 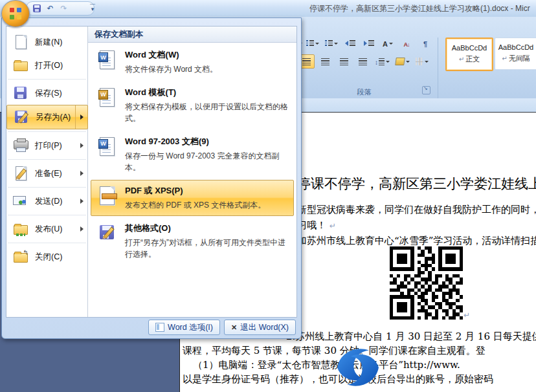 I want to click on doc-paragraph: （1）电脑端：登录“太仓市智慧教育云服务平台”http://www., so click(x=326, y=365).